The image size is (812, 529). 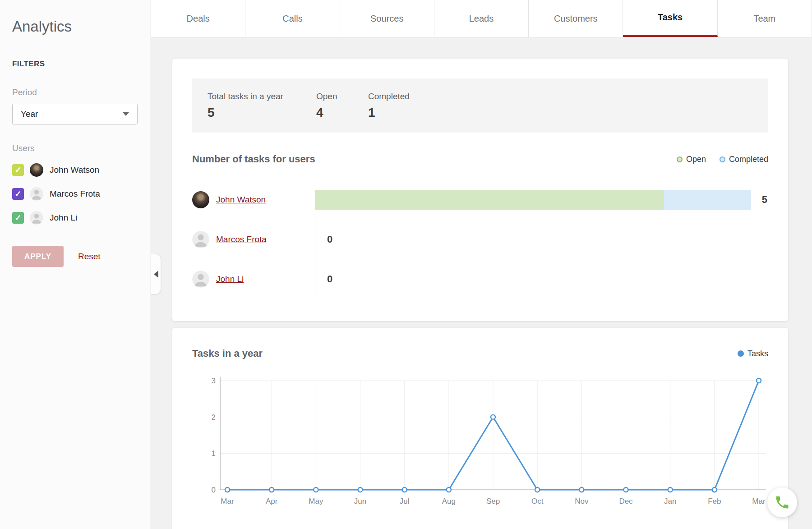 What do you see at coordinates (670, 18) in the screenshot?
I see `tab-tasks: Tasks` at bounding box center [670, 18].